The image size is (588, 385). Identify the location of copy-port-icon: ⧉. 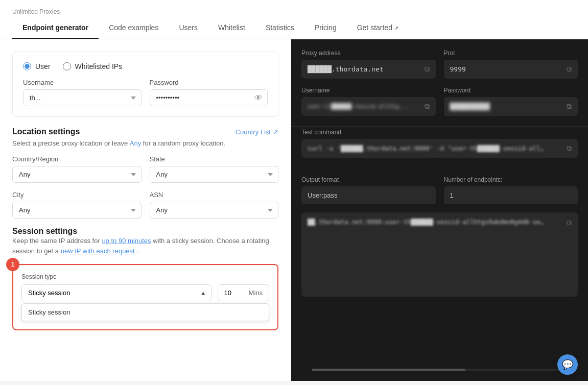
(569, 69).